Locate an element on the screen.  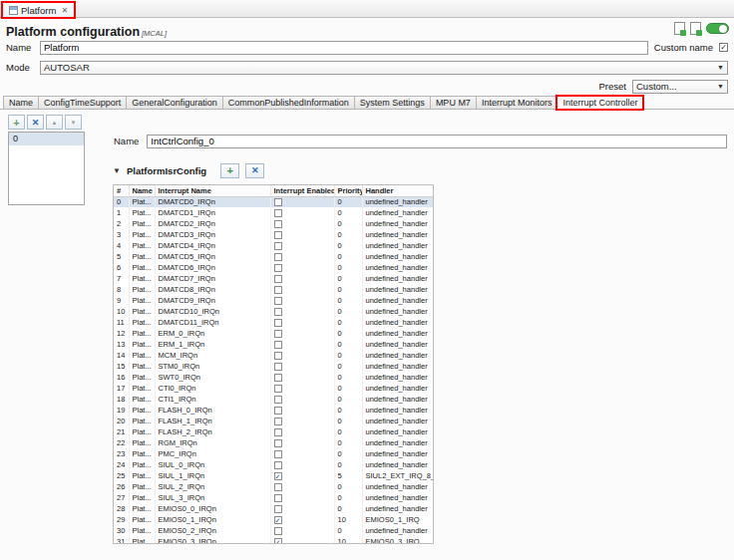
cell-irq: SIUL_1_IRQn is located at coordinates (212, 476).